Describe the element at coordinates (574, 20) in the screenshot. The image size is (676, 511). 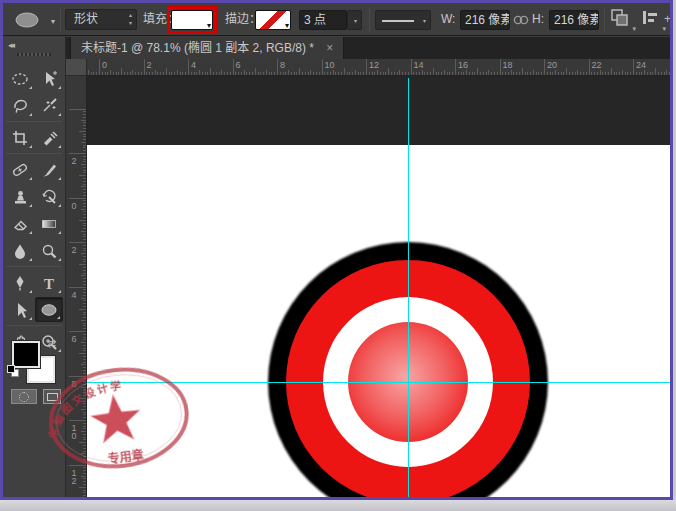
I see `shape-height-field: 216 像素` at that location.